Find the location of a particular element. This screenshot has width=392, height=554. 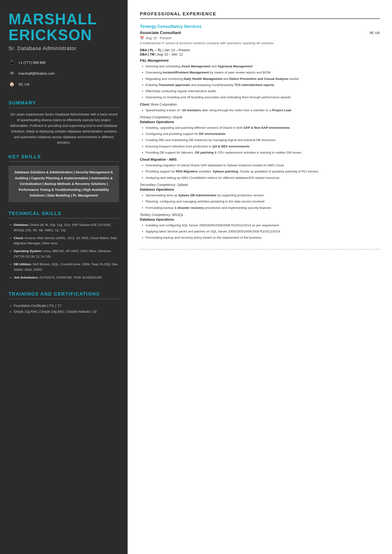

db-utilities-label: DB Utilities: is located at coordinates (23, 264).